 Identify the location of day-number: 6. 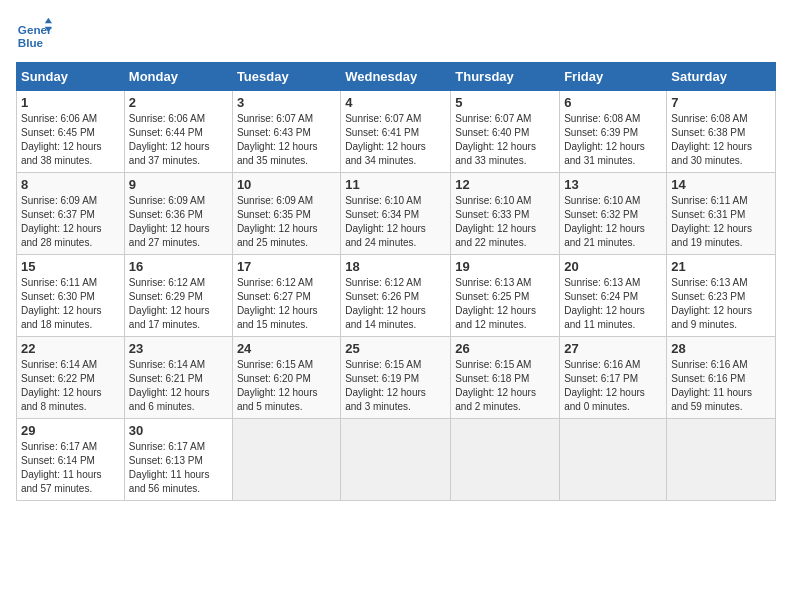
(613, 102).